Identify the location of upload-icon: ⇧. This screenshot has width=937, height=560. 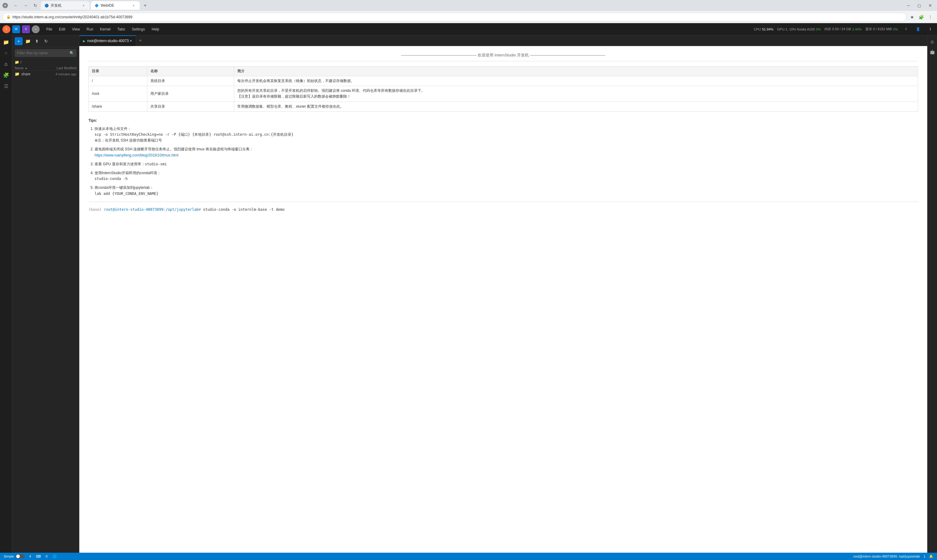
(906, 29).